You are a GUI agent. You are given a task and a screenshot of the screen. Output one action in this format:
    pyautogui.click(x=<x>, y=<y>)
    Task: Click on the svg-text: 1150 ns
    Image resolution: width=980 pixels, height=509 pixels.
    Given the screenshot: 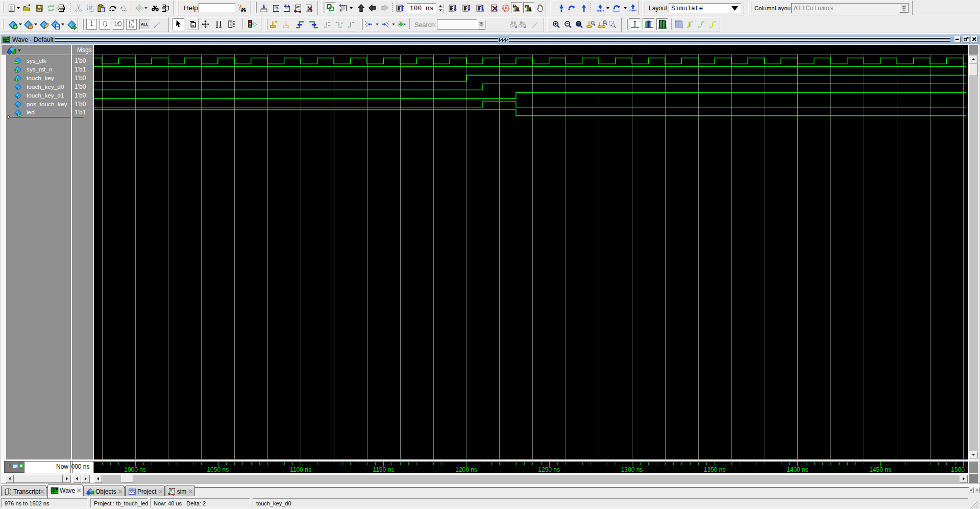 What is the action you would take?
    pyautogui.click(x=383, y=469)
    